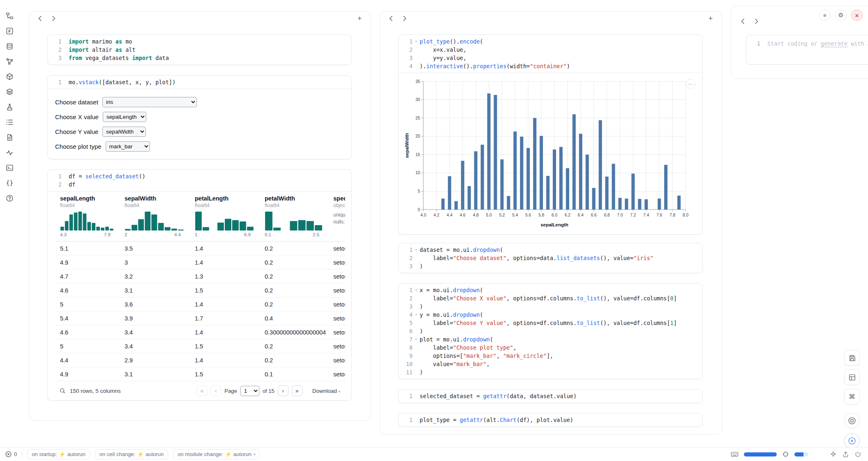  I want to click on svg-text: 5, so click(419, 191).